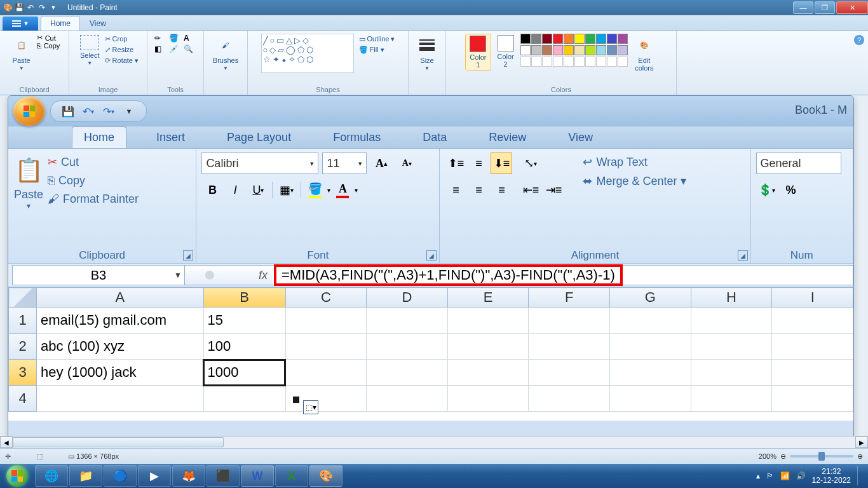 The height and width of the screenshot is (488, 868). I want to click on paint-tab-home: Home, so click(60, 23).